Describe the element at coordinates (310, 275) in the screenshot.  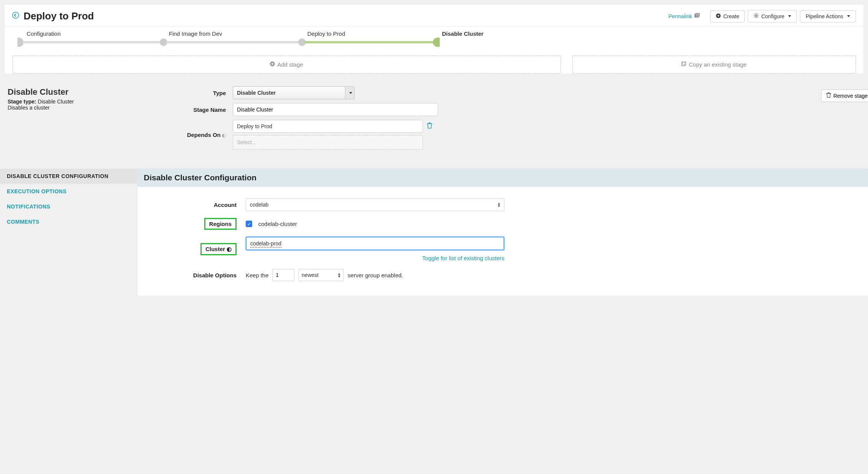
I see `disable-order-value: newest` at that location.